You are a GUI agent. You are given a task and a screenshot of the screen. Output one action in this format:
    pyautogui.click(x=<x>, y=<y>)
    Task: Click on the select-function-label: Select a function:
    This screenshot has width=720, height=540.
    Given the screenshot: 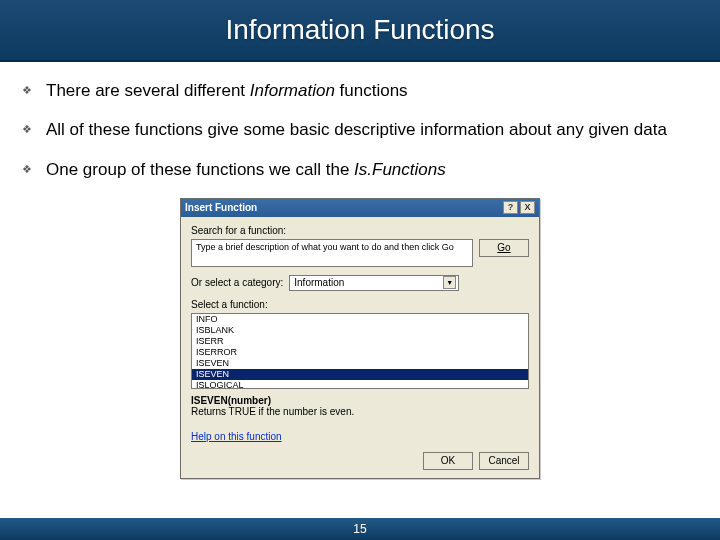 What is the action you would take?
    pyautogui.click(x=360, y=304)
    